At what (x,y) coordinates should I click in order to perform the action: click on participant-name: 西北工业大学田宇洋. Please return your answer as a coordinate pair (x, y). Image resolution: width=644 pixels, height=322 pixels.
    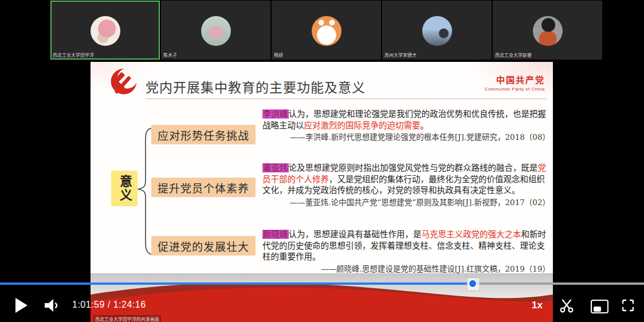
    Looking at the image, I should click on (73, 55).